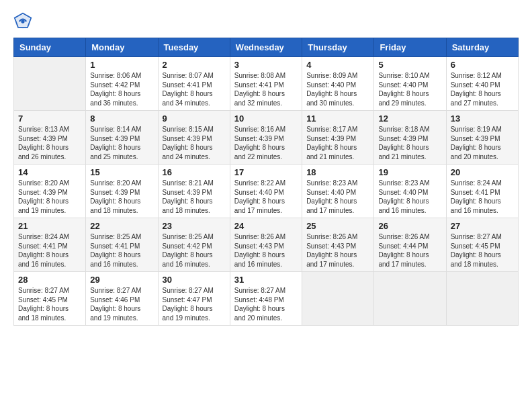 This screenshot has width=532, height=411. What do you see at coordinates (338, 143) in the screenshot?
I see `day-info: Sunrise: 8:17 AM Sunset: 4:39 PM Dayligh…` at bounding box center [338, 143].